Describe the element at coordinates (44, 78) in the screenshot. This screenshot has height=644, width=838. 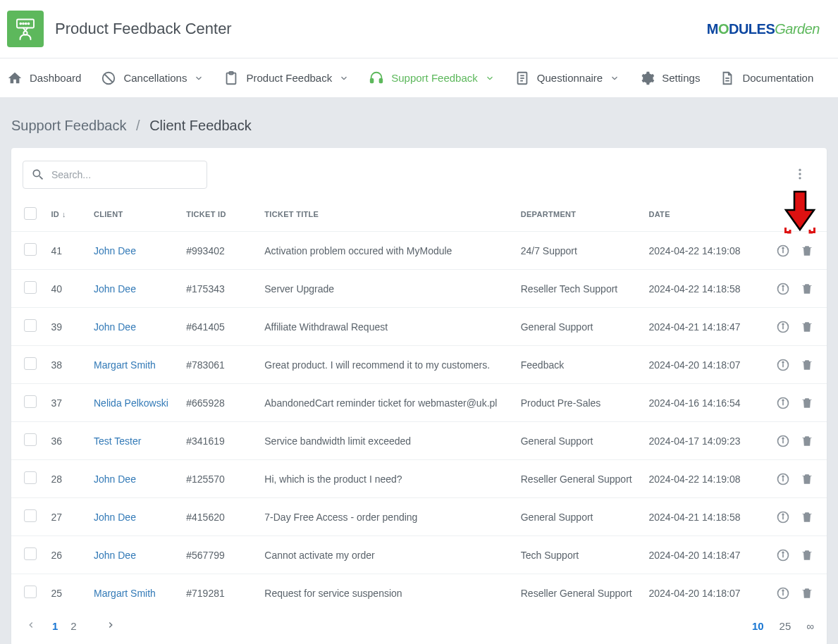
I see `nav-dashboard: Dashboard` at that location.